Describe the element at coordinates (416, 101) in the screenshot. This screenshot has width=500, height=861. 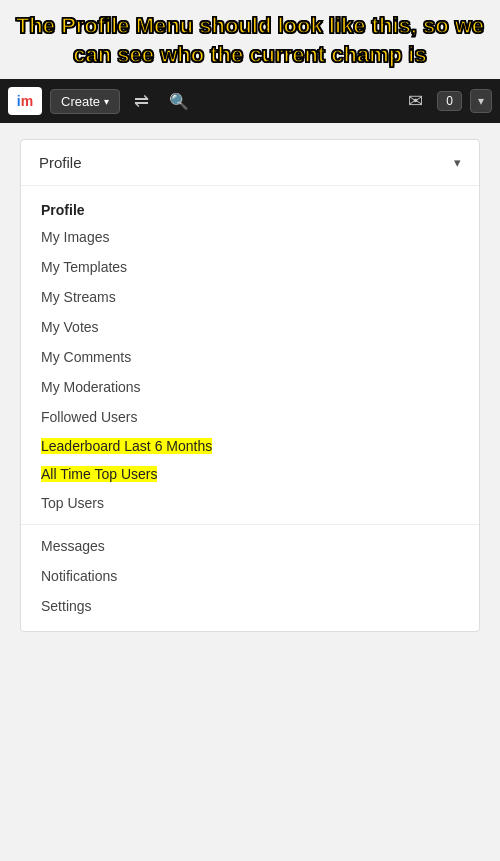
I see `mail-icon: ✉` at that location.